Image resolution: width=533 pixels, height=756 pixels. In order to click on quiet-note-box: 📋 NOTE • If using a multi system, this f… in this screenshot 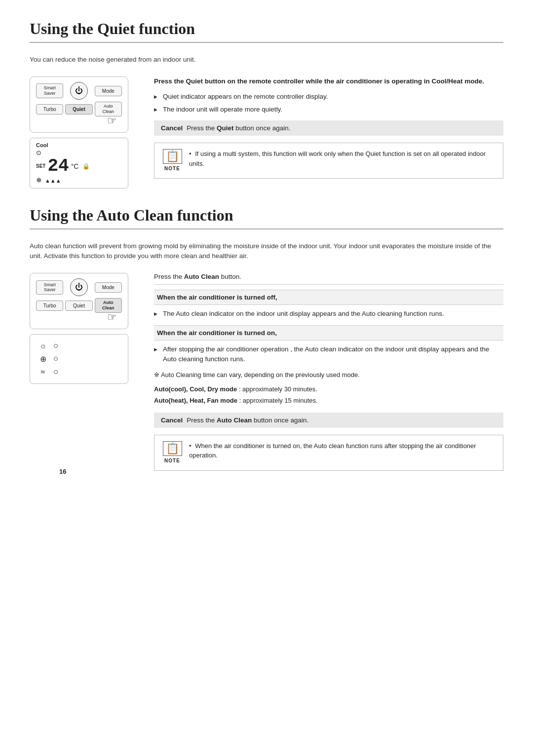, I will do `click(329, 161)`.